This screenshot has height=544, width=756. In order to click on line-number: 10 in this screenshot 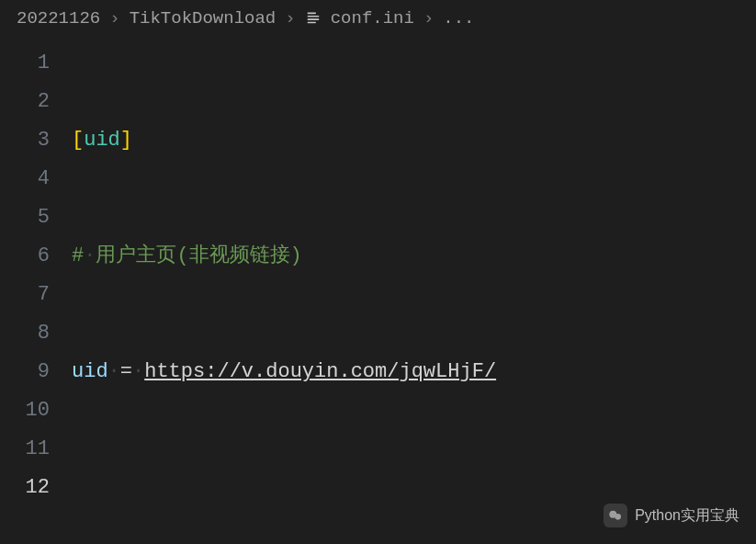, I will do `click(36, 411)`.